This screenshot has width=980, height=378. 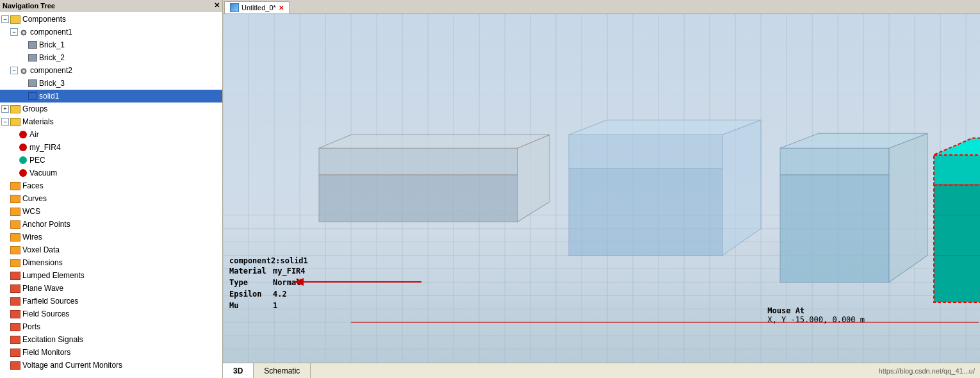 I want to click on tree-label-brick2: Brick_2, so click(x=52, y=58).